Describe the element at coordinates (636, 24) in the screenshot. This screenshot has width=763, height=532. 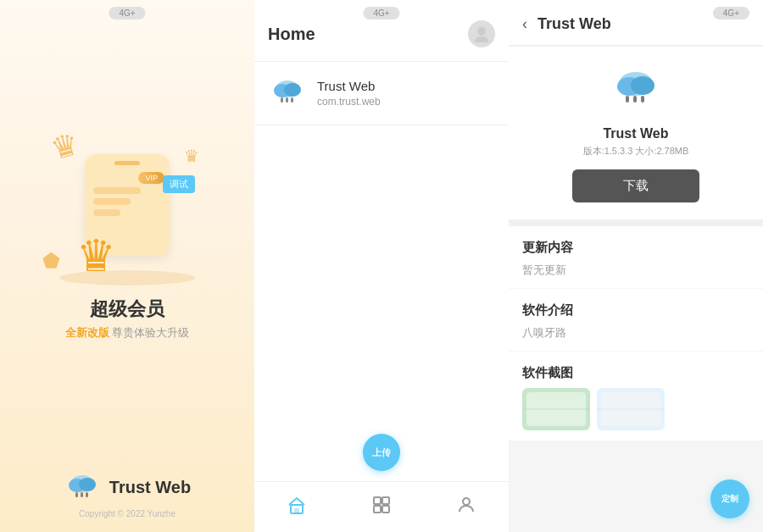
I see `right-header: 4G+ ‹ Trust Web` at that location.